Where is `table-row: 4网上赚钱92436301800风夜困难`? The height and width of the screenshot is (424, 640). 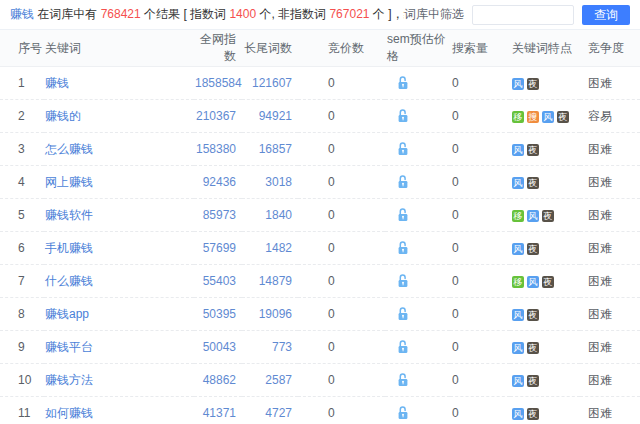 table-row: 4网上赚钱92436301800风夜困难 is located at coordinates (320, 182).